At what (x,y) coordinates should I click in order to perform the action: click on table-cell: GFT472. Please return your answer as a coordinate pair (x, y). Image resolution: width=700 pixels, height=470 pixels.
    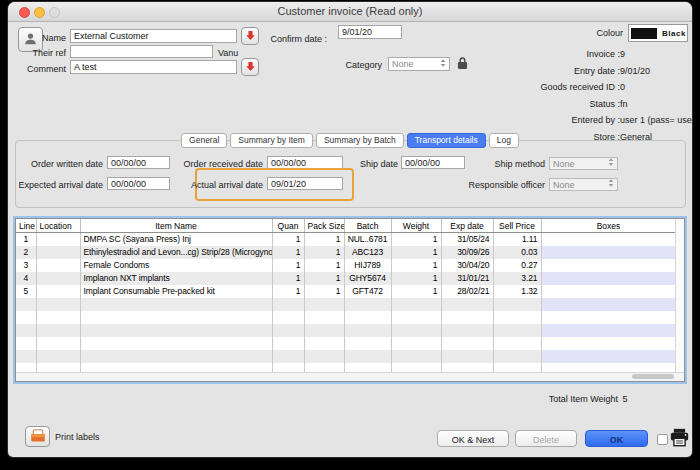
    Looking at the image, I should click on (368, 292).